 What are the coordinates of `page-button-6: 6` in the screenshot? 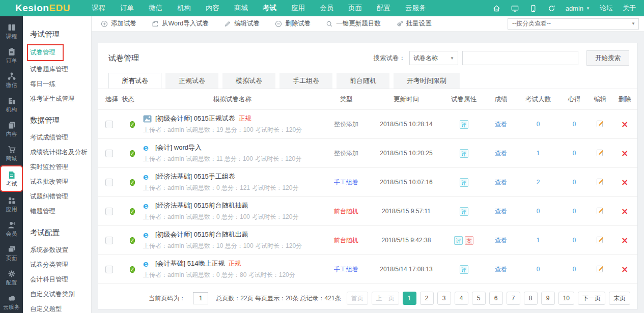 It's located at (496, 298).